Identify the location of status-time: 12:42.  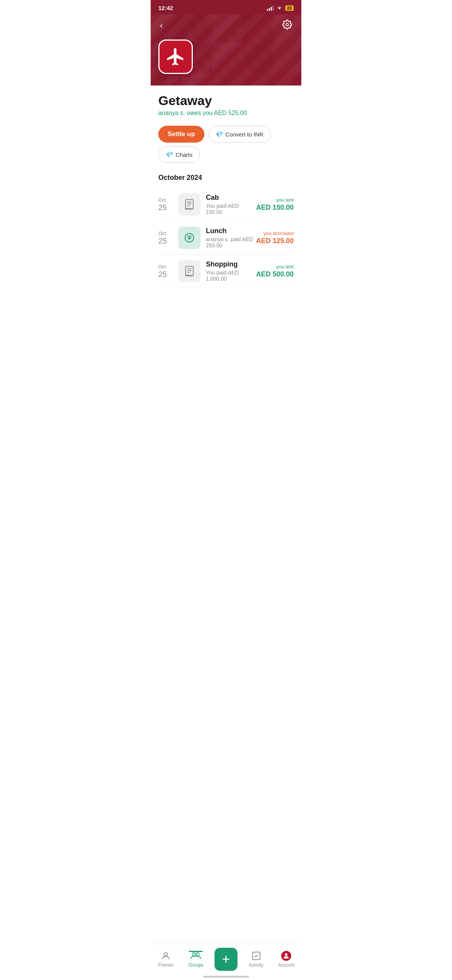
(166, 8).